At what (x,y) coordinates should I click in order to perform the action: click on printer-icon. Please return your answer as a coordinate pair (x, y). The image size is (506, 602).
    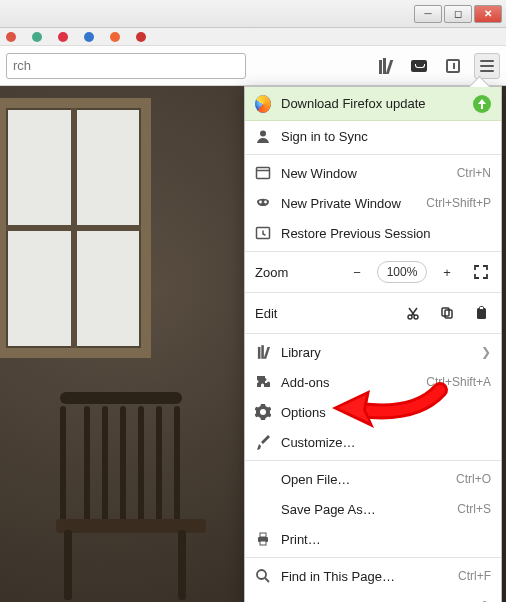
    Looking at the image, I should click on (263, 539).